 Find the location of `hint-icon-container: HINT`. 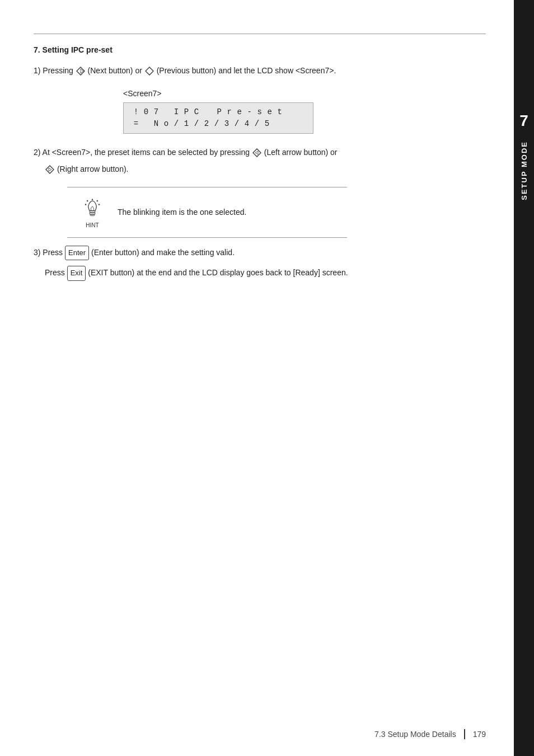

hint-icon-container: HINT is located at coordinates (92, 213).